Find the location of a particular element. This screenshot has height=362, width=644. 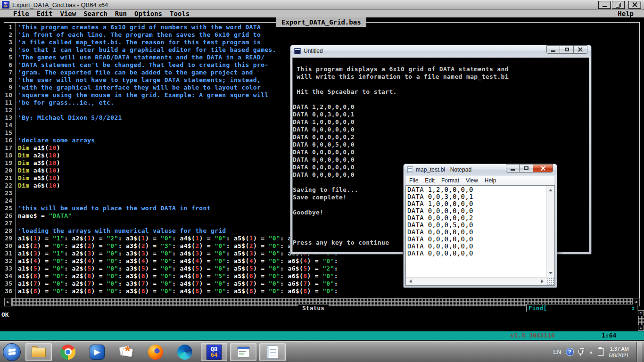

help-tray-icon: ? is located at coordinates (570, 352).